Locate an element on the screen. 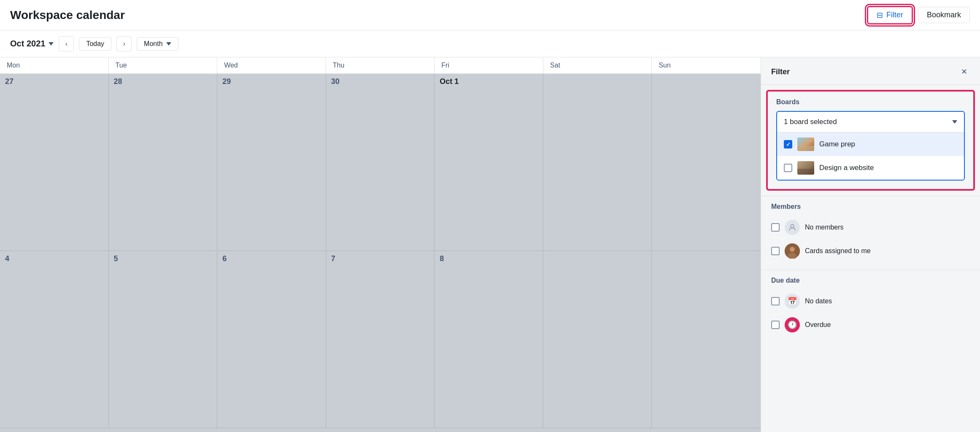  board-item-design-website: Design a website is located at coordinates (871, 168).